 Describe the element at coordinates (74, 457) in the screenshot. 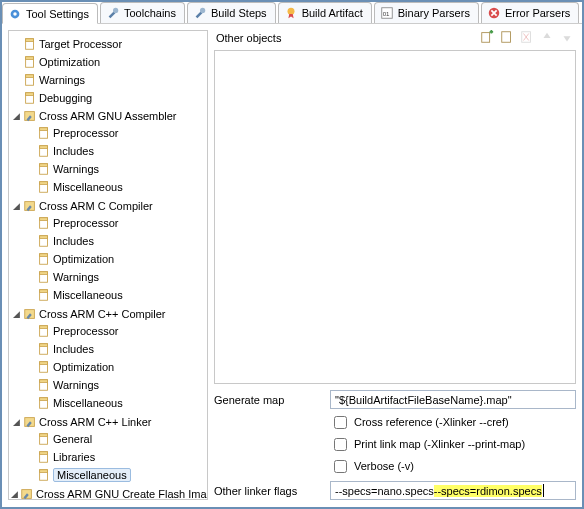

I see `tree-item-label: Libraries` at that location.